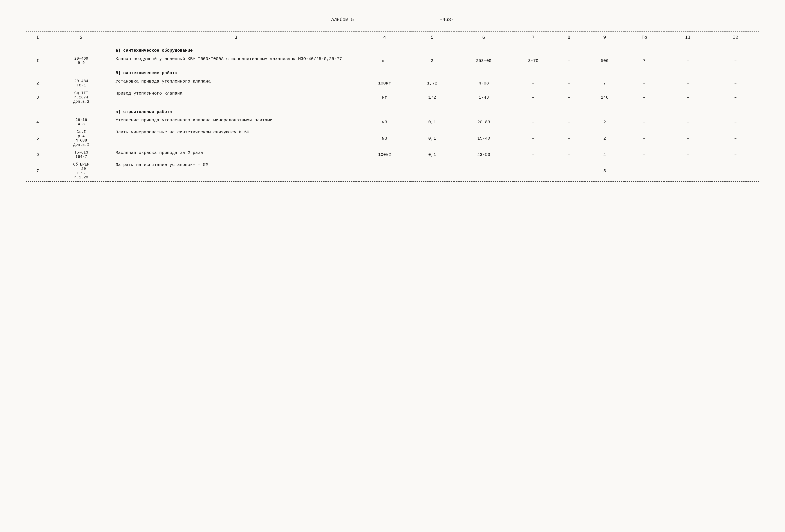 Image resolution: width=785 pixels, height=532 pixels. I want to click on data-row-7: 7 Сб.ЕРЕР – 20 т.ч. п.1.20 Затраты на ис…, so click(392, 171).